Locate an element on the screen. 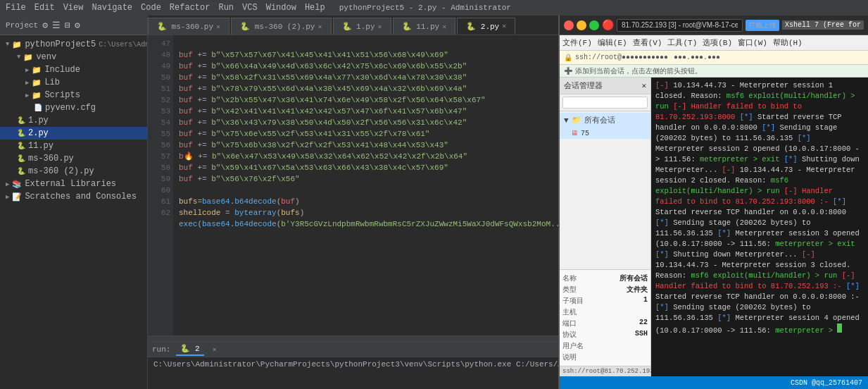  tab-ms360-2: 🐍 ms-360 (2).py ✕ is located at coordinates (281, 26).